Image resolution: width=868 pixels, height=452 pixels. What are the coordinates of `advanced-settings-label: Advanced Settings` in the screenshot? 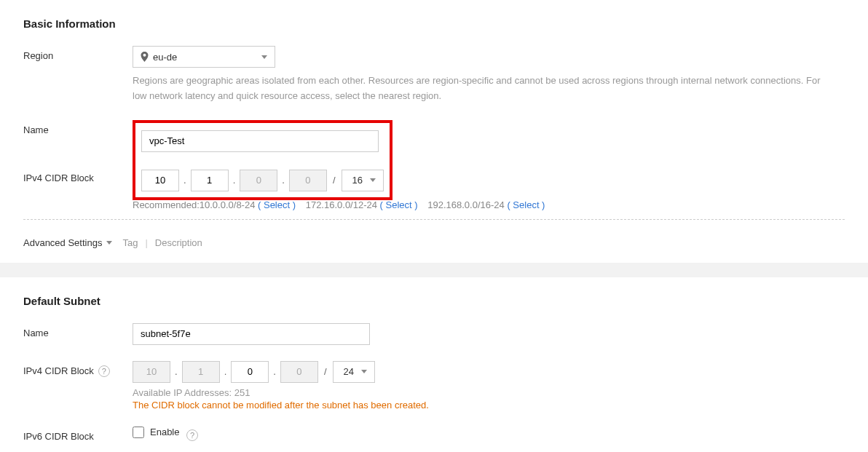 It's located at (63, 243).